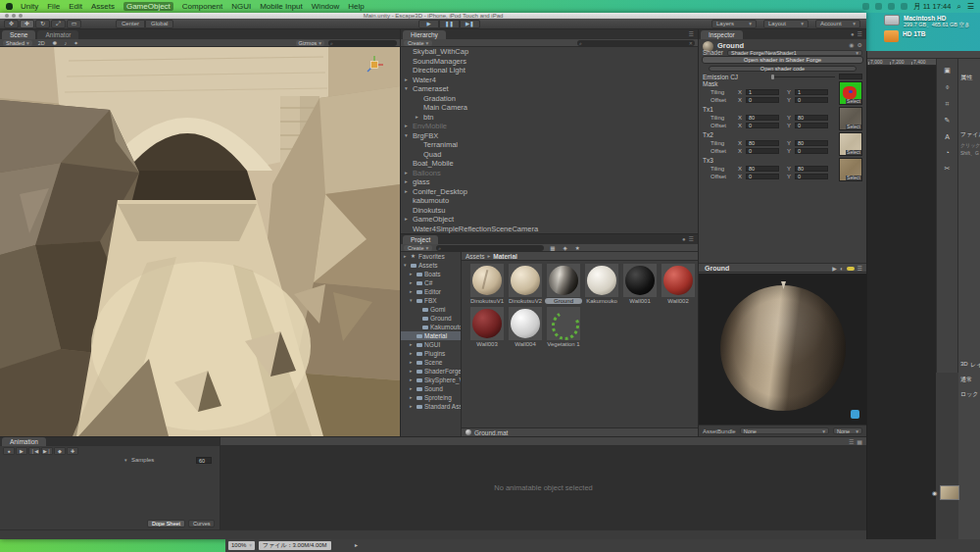 This screenshot has width=980, height=552. What do you see at coordinates (549, 229) in the screenshot?
I see `hierarchy-item: Water4SimpleReflectionSceneCamera` at bounding box center [549, 229].